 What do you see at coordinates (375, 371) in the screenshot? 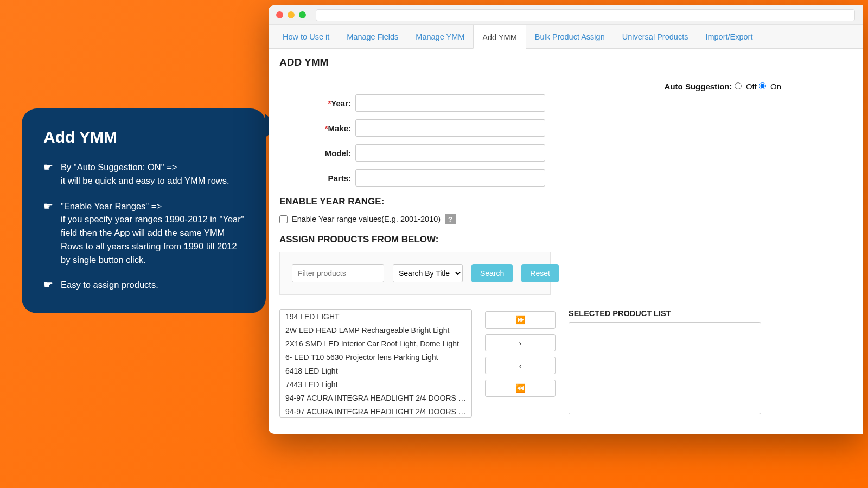
I see `list-item: 6418 LED Light` at bounding box center [375, 371].